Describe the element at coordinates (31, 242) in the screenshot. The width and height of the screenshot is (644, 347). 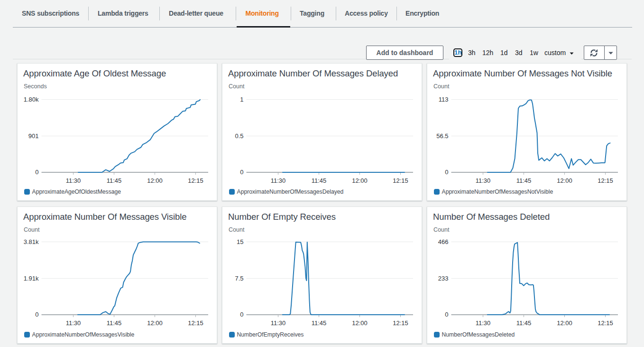
I see `svg-text: 3.81k` at that location.